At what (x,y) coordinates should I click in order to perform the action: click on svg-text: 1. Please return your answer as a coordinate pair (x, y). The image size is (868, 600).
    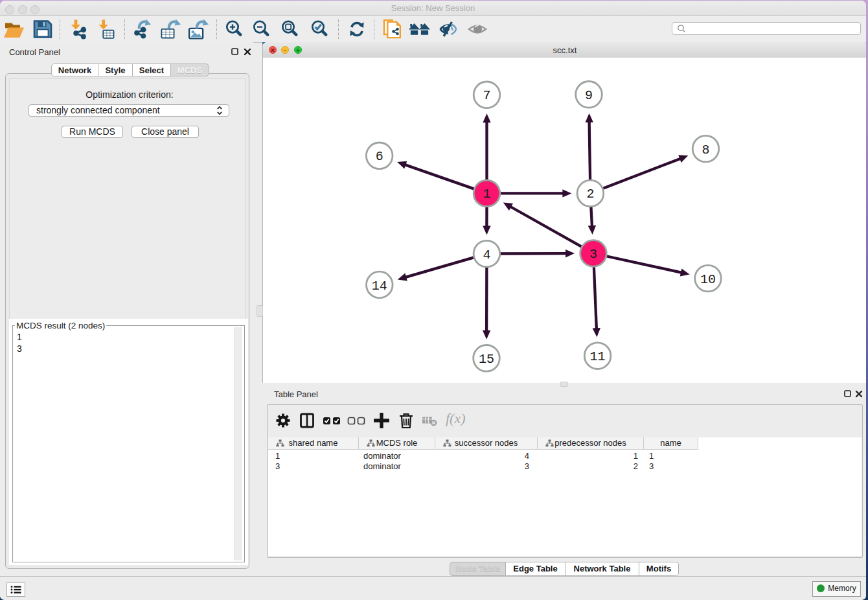
    Looking at the image, I should click on (486, 194).